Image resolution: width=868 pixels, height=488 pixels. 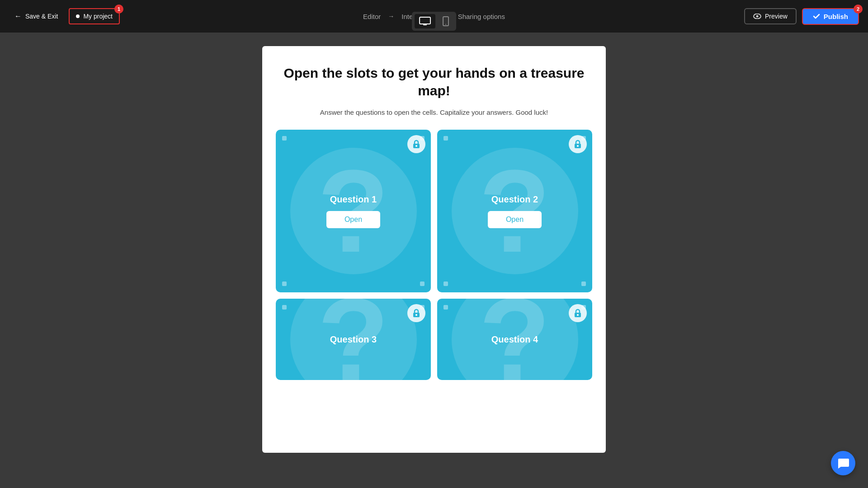 What do you see at coordinates (514, 340) in the screenshot?
I see `slot-content-4: Question 4` at bounding box center [514, 340].